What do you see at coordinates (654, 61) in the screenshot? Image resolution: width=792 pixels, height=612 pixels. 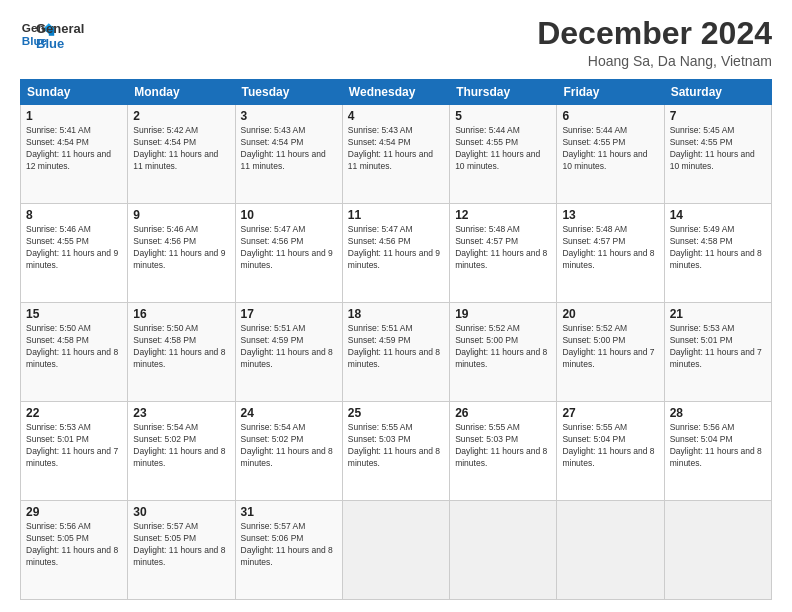 I see `calendar-subtitle: Hoang Sa, Da Nang, Vietnam` at bounding box center [654, 61].